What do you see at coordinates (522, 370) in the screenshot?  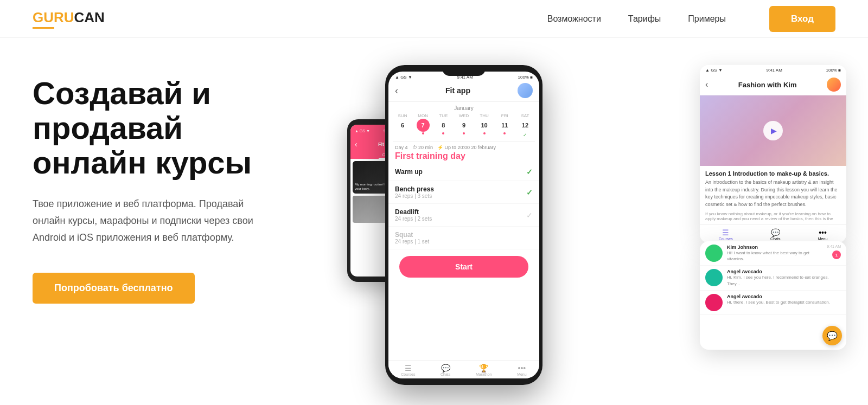 I see `nav-menu: ••• Menu` at bounding box center [522, 370].